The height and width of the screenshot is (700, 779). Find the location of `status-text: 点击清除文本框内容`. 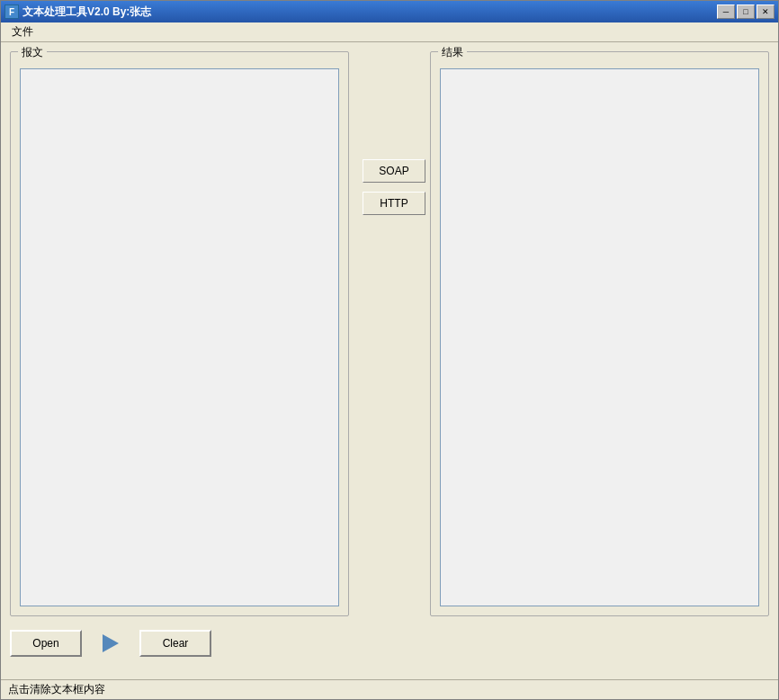

status-text: 点击清除文本框内容 is located at coordinates (57, 689).